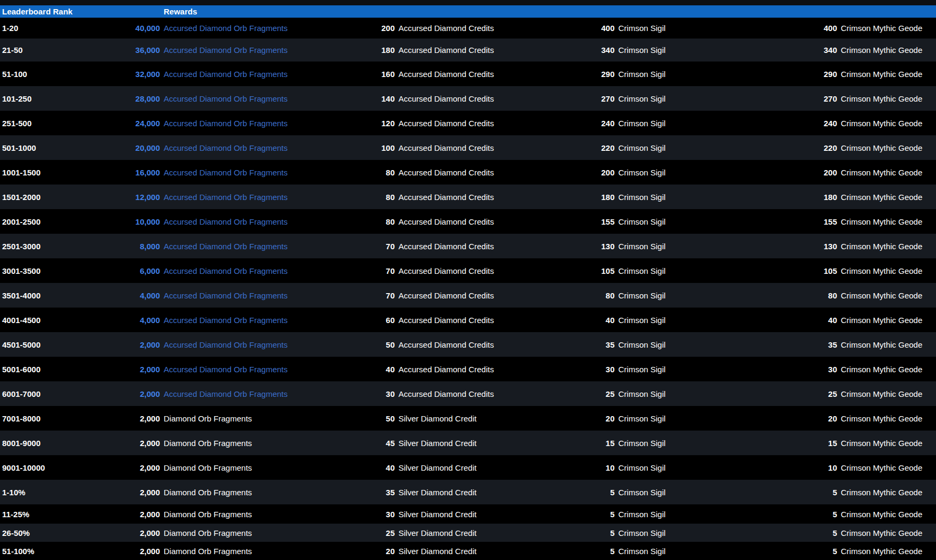 The image size is (936, 560). I want to click on reward-qty: 16,000, so click(131, 172).